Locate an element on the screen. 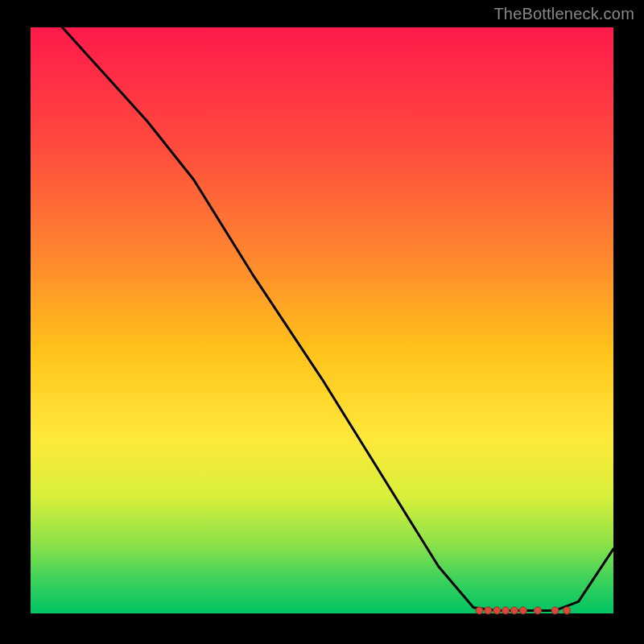 The width and height of the screenshot is (644, 644). watermark-text: TheBottleneck.com is located at coordinates (564, 14).